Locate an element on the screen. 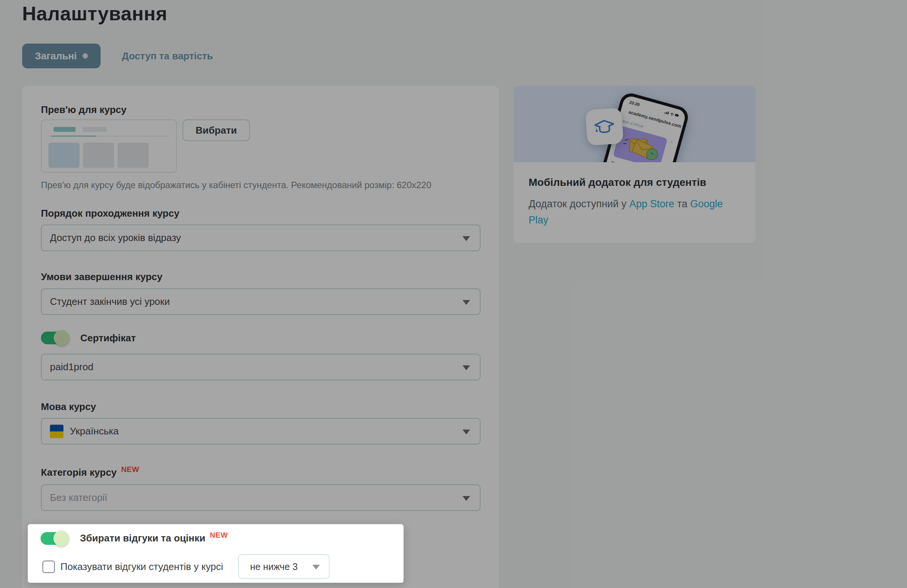  wifi-icon is located at coordinates (672, 114).